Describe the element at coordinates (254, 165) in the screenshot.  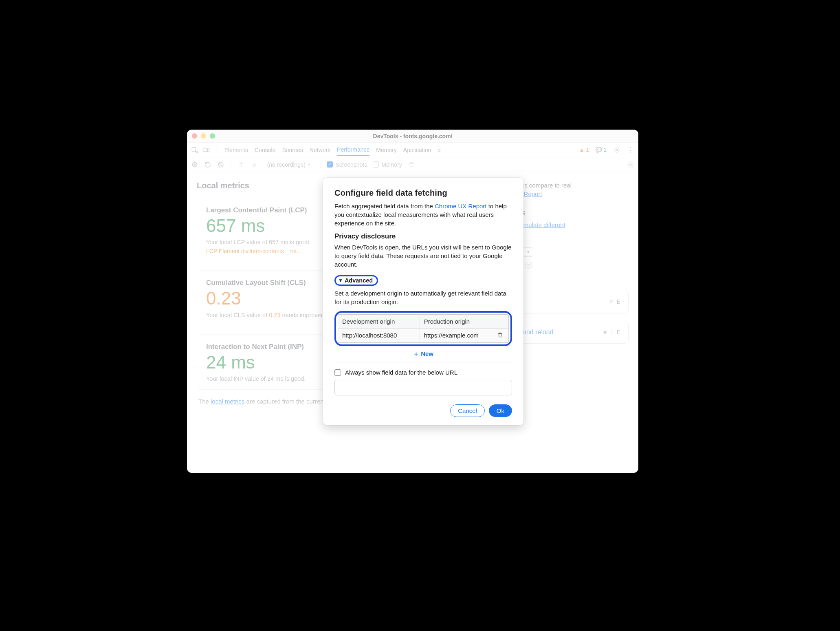
I see `download-icon` at that location.